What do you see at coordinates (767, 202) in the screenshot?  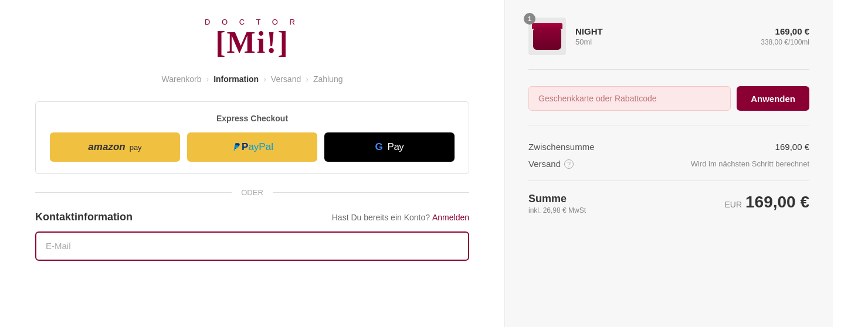 I see `total-price-col: EUR 169,00 €` at bounding box center [767, 202].